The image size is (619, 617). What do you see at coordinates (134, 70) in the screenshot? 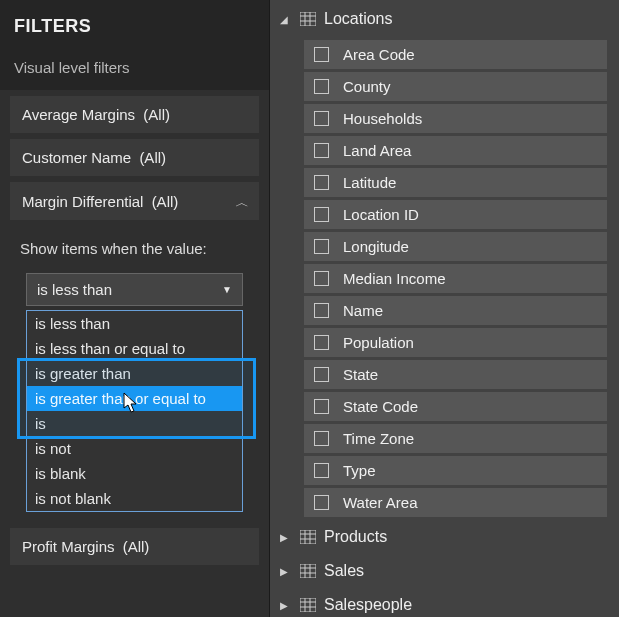
I see `filters-subheader: Visual level filters` at bounding box center [134, 70].